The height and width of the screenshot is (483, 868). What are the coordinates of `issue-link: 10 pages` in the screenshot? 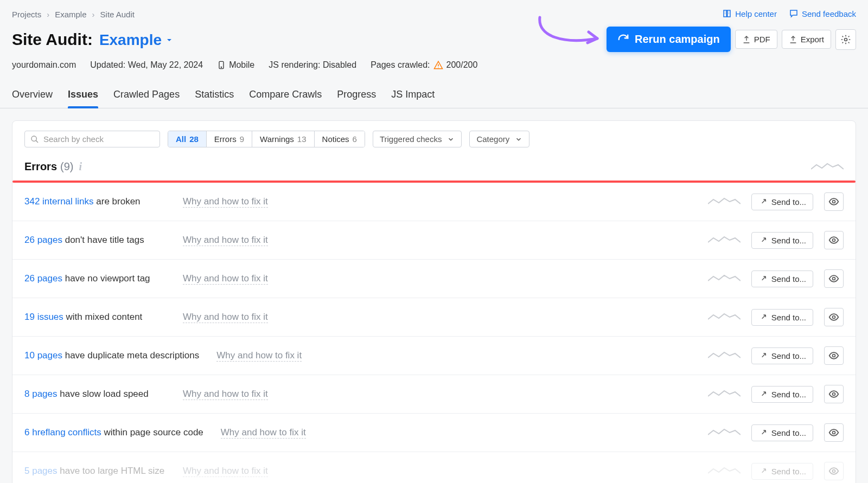 It's located at (43, 356).